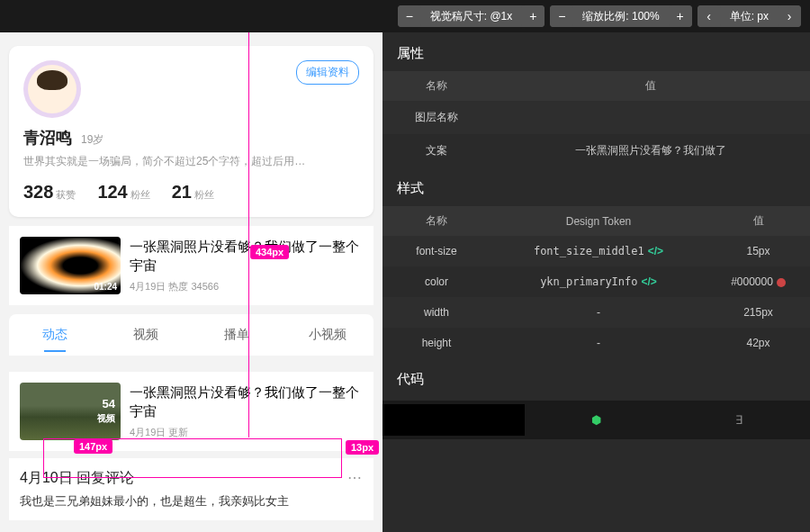  Describe the element at coordinates (680, 16) in the screenshot. I see `zoom-plus: +` at that location.